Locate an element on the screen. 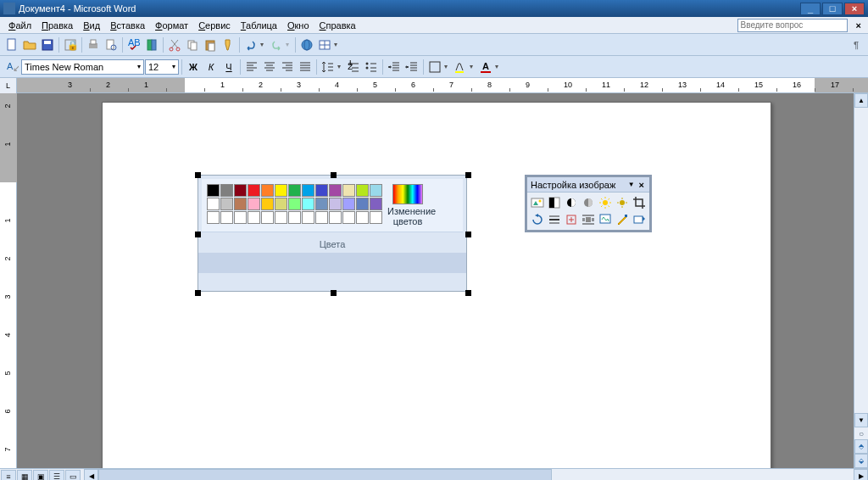 This screenshot has width=868, height=480. horizontal-scrollbar: ◀ ▶ is located at coordinates (476, 475).